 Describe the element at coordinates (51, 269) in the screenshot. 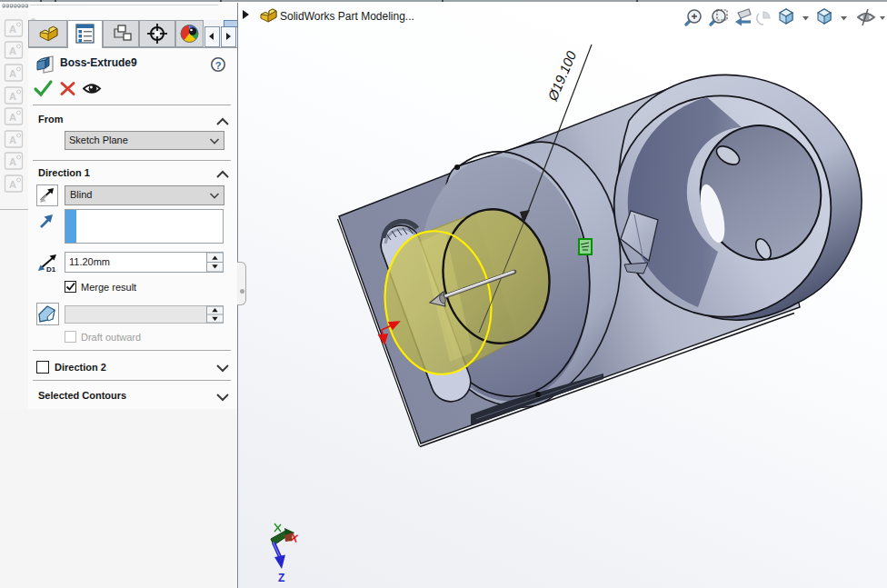

I see `svg-text: D1` at that location.